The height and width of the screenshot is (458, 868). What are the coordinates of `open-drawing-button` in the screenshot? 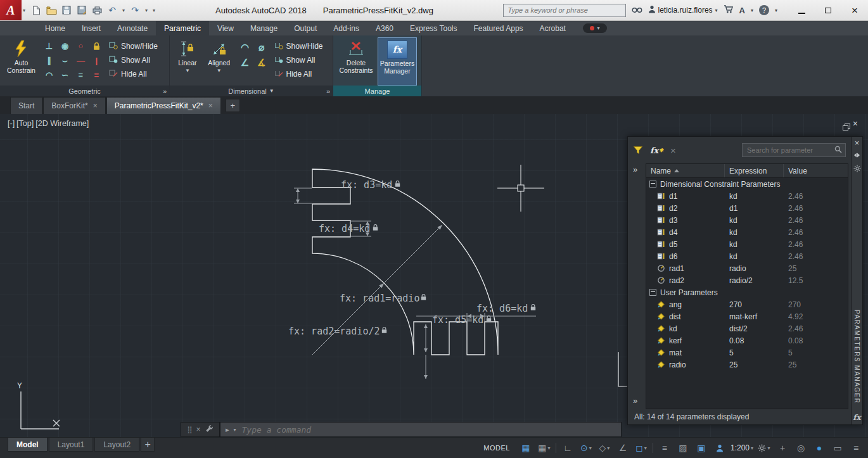 It's located at (51, 10).